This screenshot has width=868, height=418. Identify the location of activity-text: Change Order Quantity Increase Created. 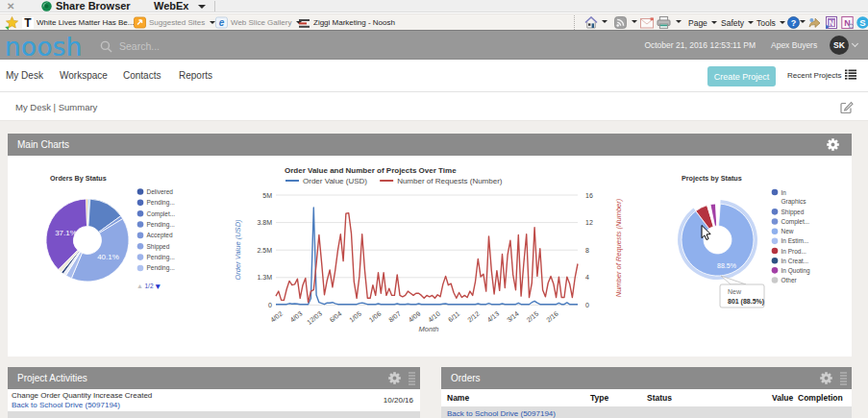
(82, 396).